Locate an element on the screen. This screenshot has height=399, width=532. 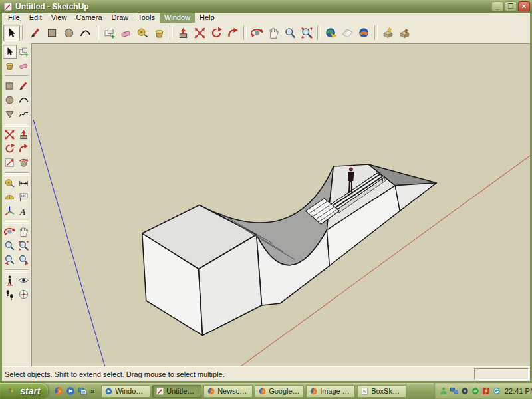
start-button: start is located at coordinates (24, 391).